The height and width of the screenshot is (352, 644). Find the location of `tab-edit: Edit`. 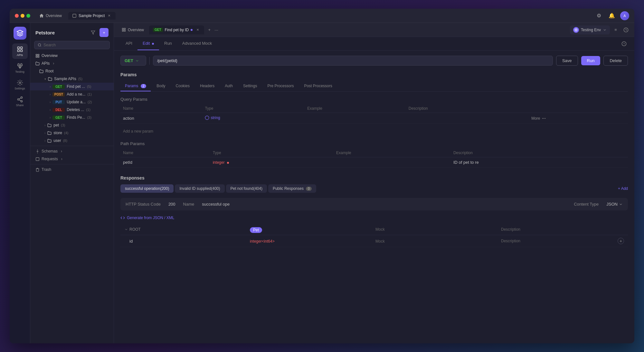

tab-edit: Edit is located at coordinates (148, 44).